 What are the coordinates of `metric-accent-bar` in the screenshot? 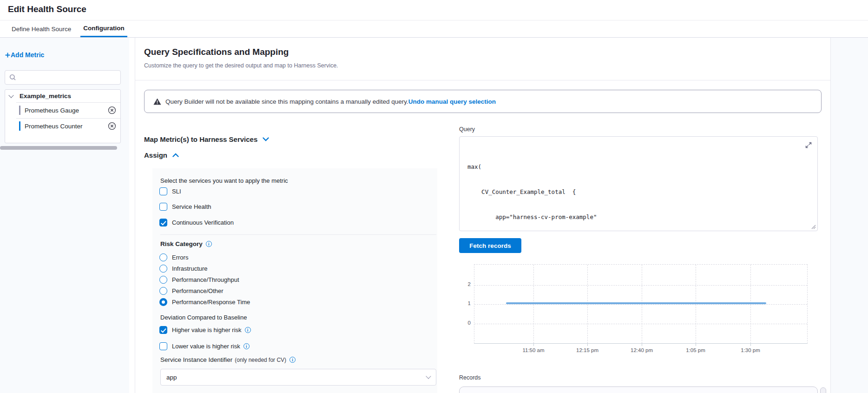 It's located at (20, 126).